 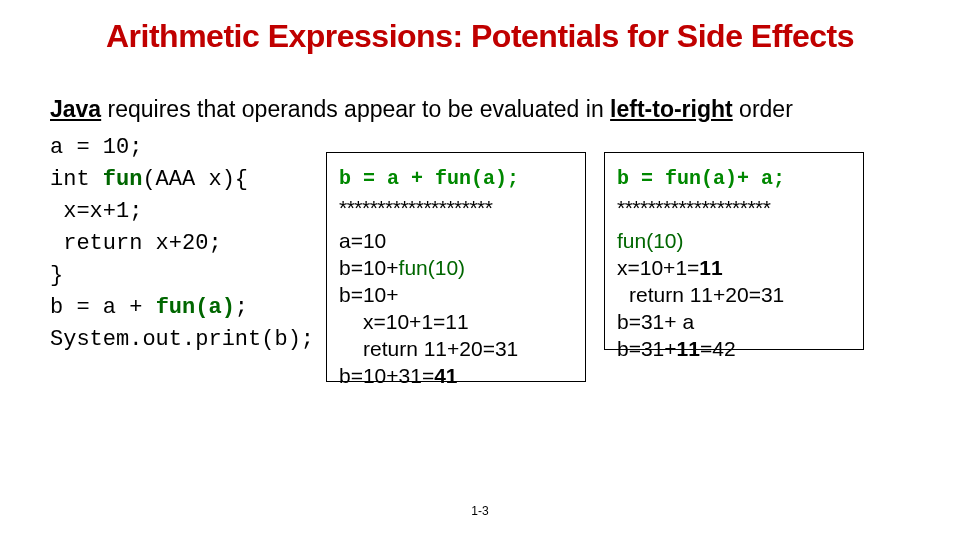 What do you see at coordinates (369, 268) in the screenshot?
I see `b1-t2a: b=10+` at bounding box center [369, 268].